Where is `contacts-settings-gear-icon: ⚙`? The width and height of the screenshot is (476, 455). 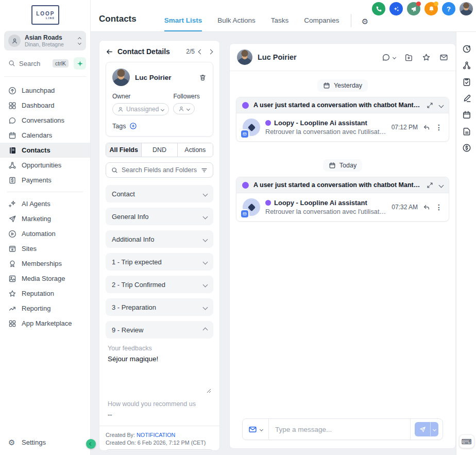
contacts-settings-gear-icon: ⚙ is located at coordinates (365, 25).